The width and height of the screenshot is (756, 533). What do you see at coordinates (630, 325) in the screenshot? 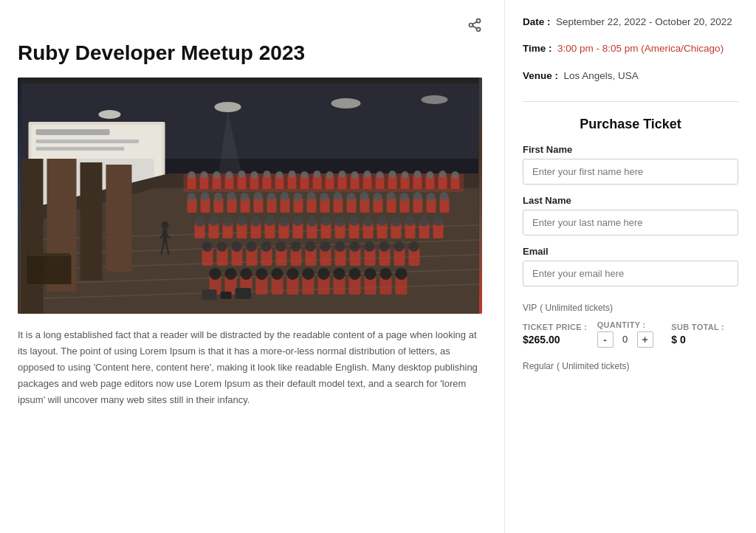
I see `vip-quantity-label: QUANTITY :` at bounding box center [630, 325].